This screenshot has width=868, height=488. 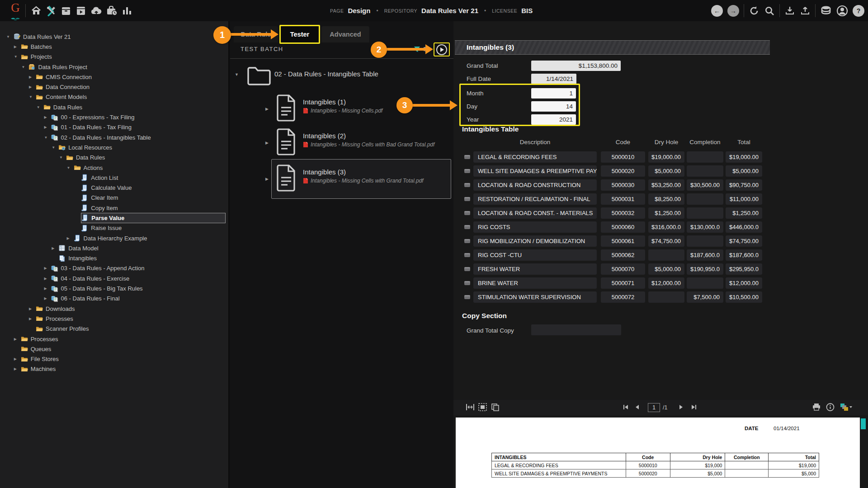 What do you see at coordinates (114, 258) in the screenshot?
I see `tree-item: Intangibles` at bounding box center [114, 258].